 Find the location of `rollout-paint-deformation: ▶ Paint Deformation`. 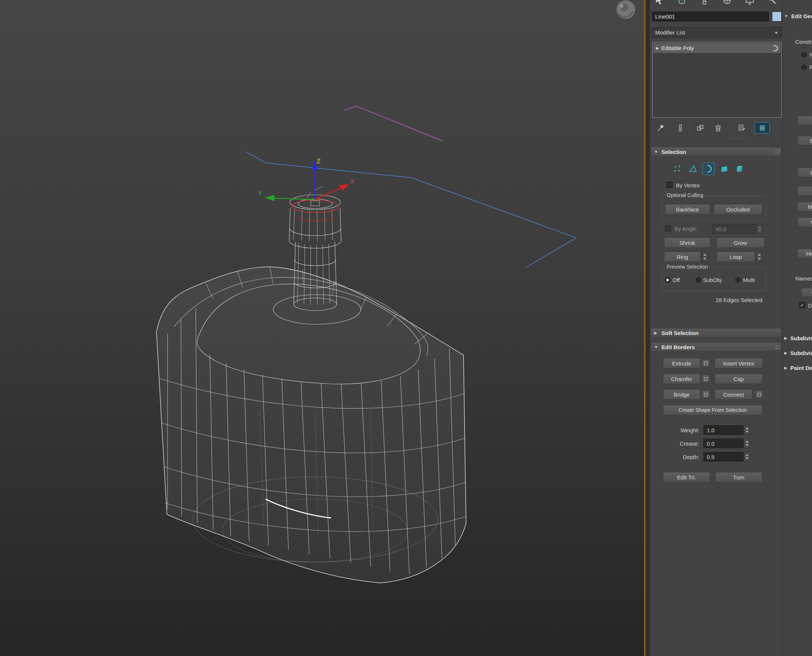

rollout-paint-deformation: ▶ Paint Deformation is located at coordinates (798, 368).